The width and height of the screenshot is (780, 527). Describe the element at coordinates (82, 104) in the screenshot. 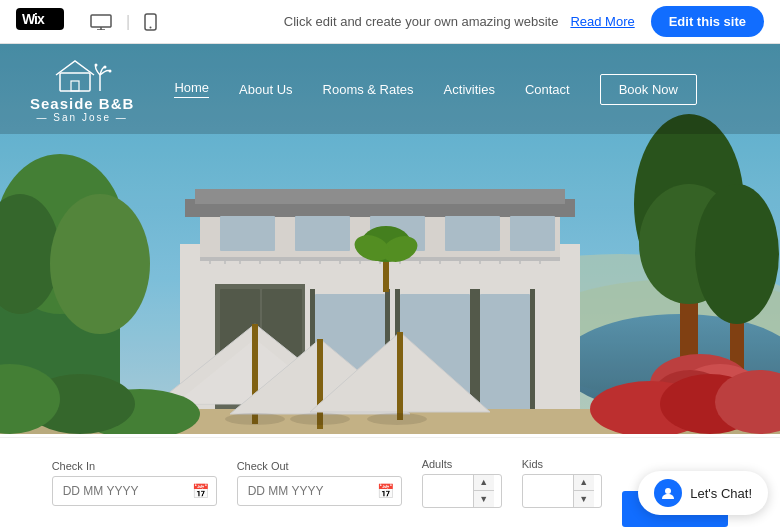

I see `site-name: Seaside B&B` at that location.